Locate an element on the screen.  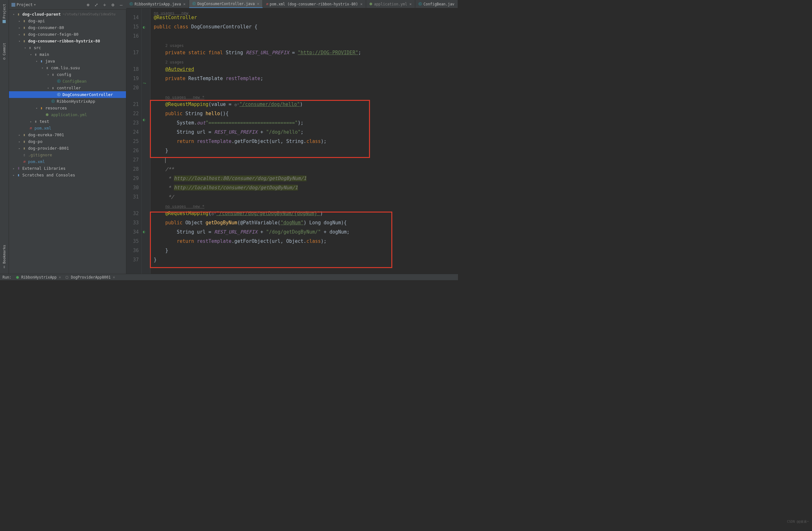
module-icon: ▮ is located at coordinates (18, 14).